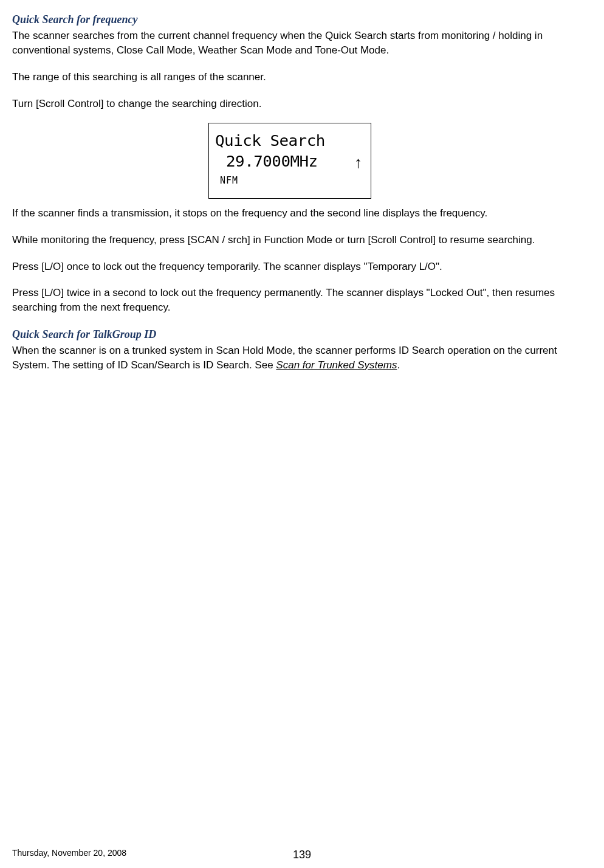 The height and width of the screenshot is (868, 604). Describe the element at coordinates (337, 365) in the screenshot. I see `cross-reference-link: Scan for Trunked Systems` at that location.